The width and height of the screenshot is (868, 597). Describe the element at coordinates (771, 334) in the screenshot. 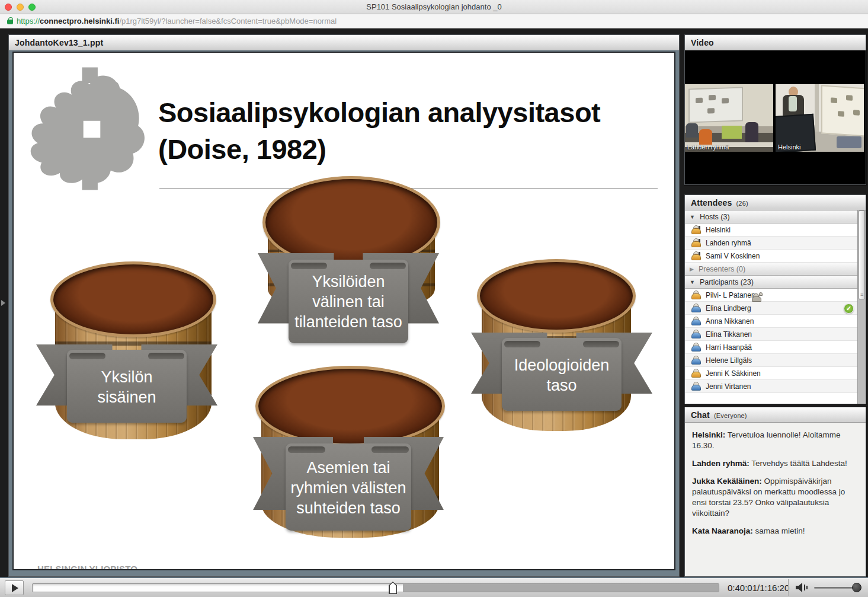

I see `attendee-row: Elina Tikkanen` at that location.